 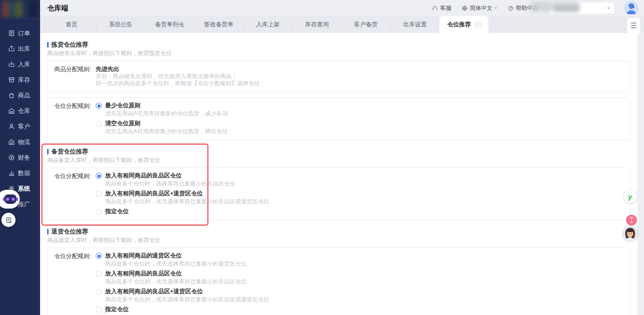 What do you see at coordinates (631, 8) in the screenshot?
I see `avatar-person-icon` at bounding box center [631, 8].